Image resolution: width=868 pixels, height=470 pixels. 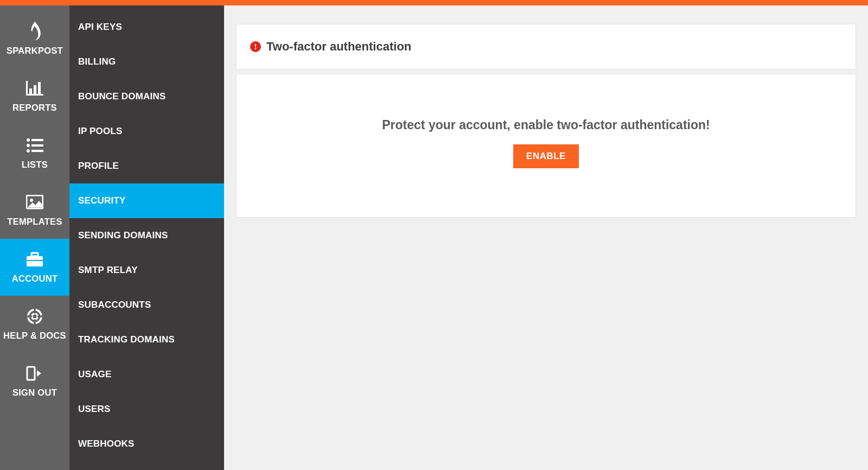 What do you see at coordinates (35, 373) in the screenshot?
I see `sign-out-icon` at bounding box center [35, 373].